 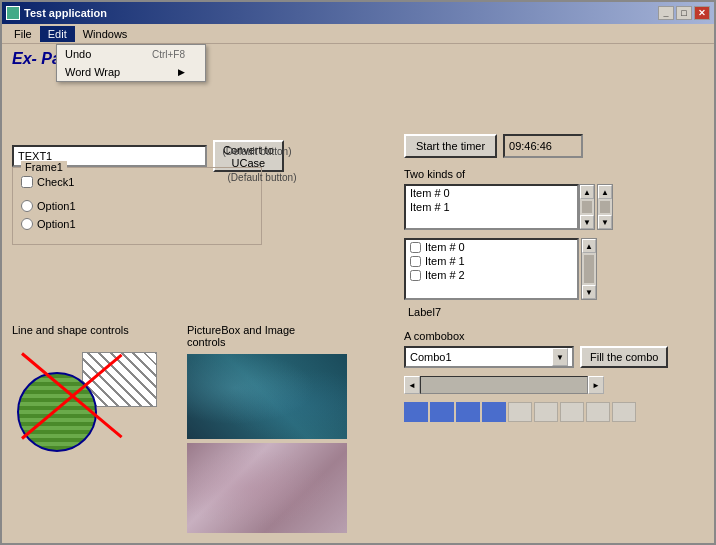 What do you see at coordinates (554, 269) in the screenshot?
I see `checklist-section: Item # 0 Item # 1 Item # 2 ▲ ▼` at bounding box center [554, 269].